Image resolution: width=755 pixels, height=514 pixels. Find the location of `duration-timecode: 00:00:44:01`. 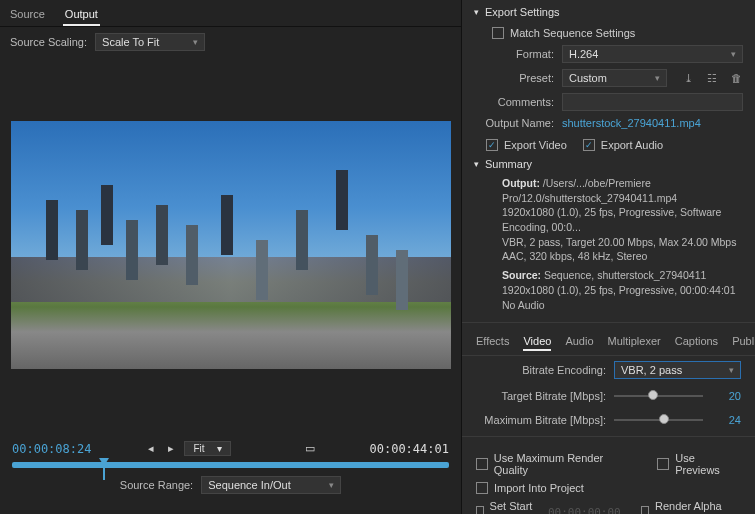

duration-timecode: 00:00:44:01 is located at coordinates (410, 449).